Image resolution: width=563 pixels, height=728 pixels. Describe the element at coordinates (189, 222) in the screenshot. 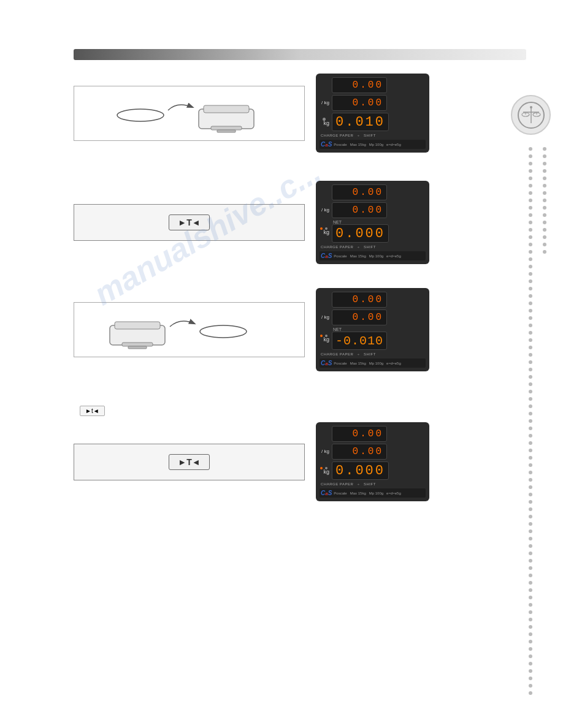

I see `tare-button-box-1: ►T◄` at that location.